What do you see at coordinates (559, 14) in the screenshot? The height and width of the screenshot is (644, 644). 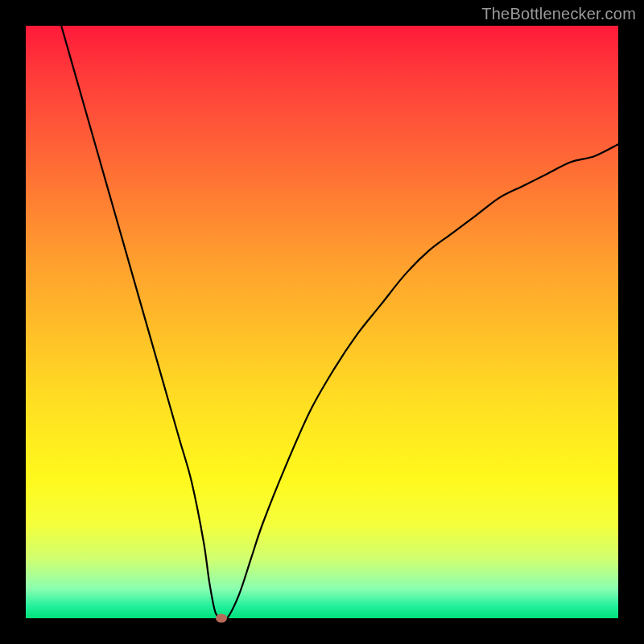 I see `watermark-text: TheBottlenecker.com` at bounding box center [559, 14].